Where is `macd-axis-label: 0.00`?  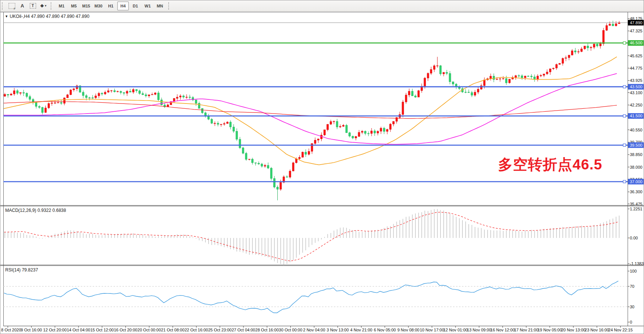
macd-axis-label: 0.00 is located at coordinates (634, 238).